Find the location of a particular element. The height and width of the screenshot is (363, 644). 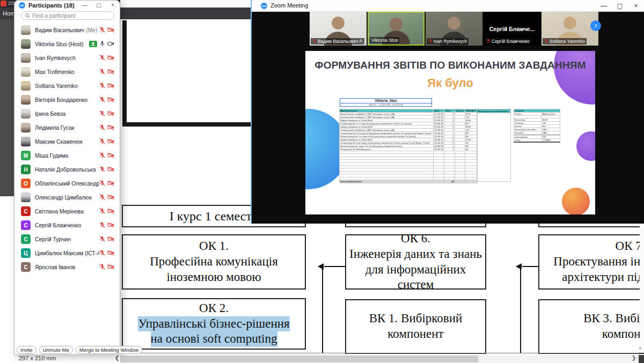

participant-name: Viktoriia Stus (Host) is located at coordinates (62, 44).